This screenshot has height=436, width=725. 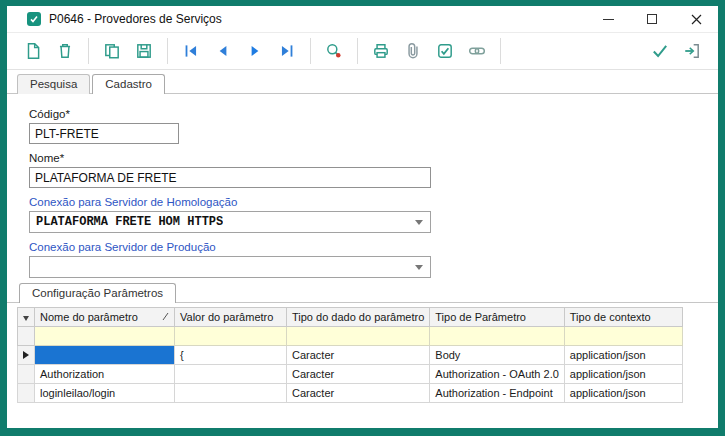 What do you see at coordinates (692, 51) in the screenshot?
I see `exit-icon` at bounding box center [692, 51].